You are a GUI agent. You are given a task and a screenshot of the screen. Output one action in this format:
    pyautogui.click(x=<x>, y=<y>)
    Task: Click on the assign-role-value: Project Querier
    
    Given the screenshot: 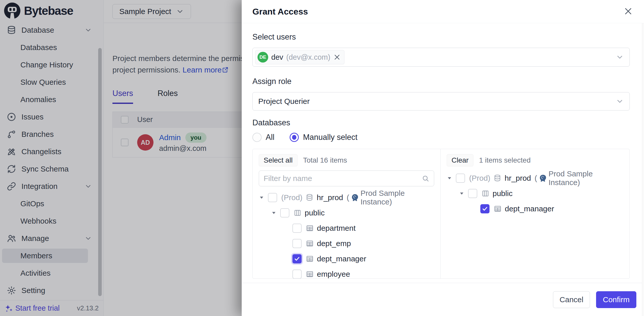 What is the action you would take?
    pyautogui.click(x=284, y=101)
    